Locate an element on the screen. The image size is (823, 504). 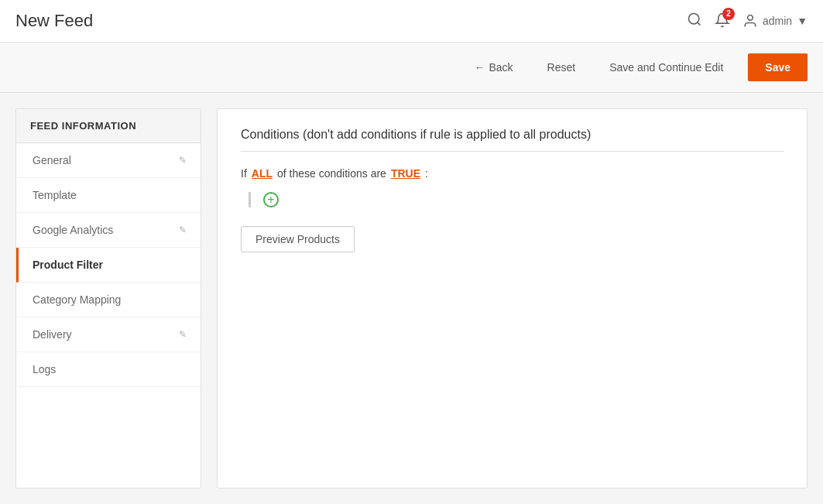
admin-user-menu: admin ▼ is located at coordinates (775, 21).